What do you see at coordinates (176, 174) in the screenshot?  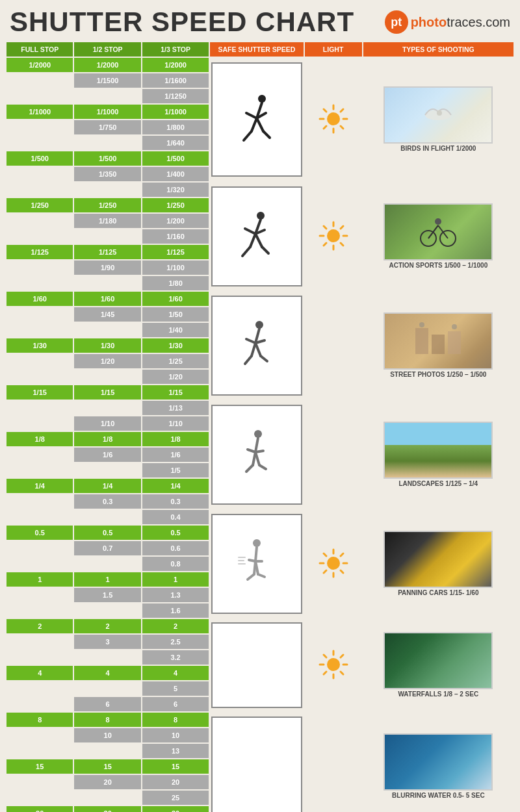 I see `third-stop-cell: 1/400` at bounding box center [176, 174].